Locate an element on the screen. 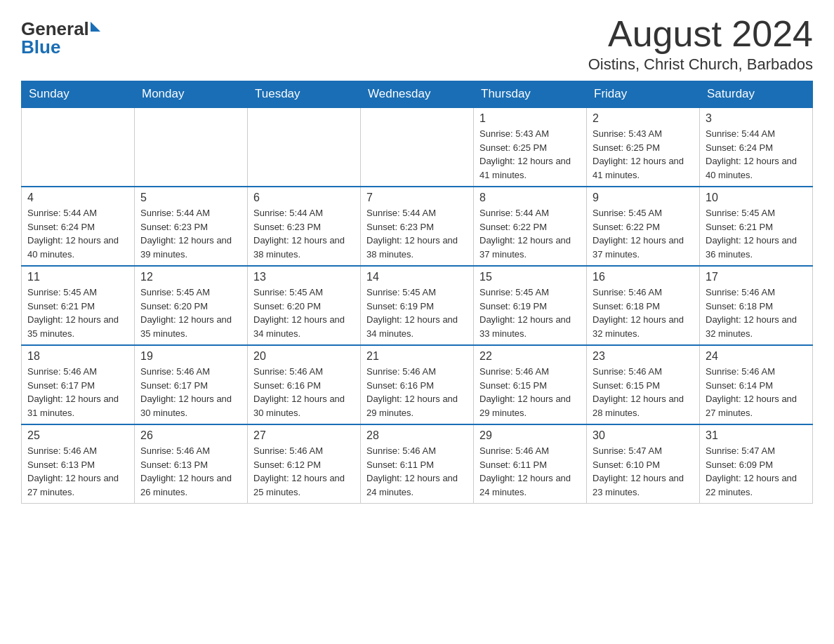 This screenshot has height=644, width=834. day-number: 19 is located at coordinates (191, 356).